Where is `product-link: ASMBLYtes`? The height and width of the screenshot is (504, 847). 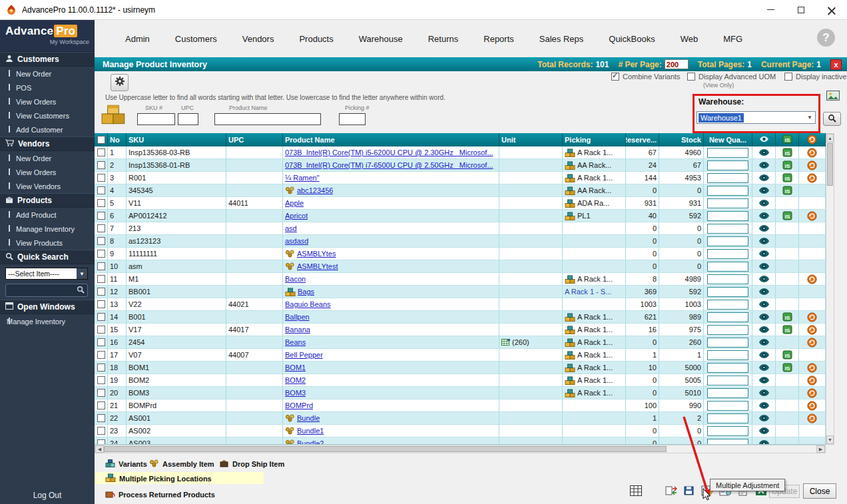 product-link: ASMBLYtes is located at coordinates (317, 254).